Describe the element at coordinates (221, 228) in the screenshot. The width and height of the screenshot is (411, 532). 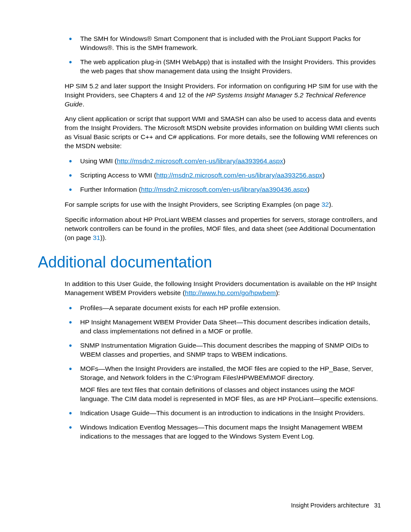
I see `text: Specific information about HP ProLiant W…` at that location.